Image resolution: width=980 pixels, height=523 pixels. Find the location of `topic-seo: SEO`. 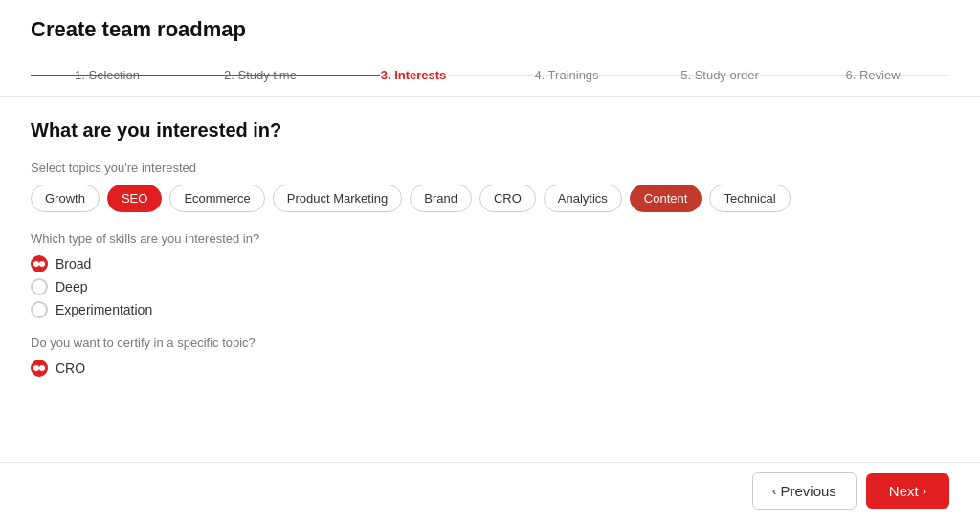

topic-seo: SEO is located at coordinates (134, 199).